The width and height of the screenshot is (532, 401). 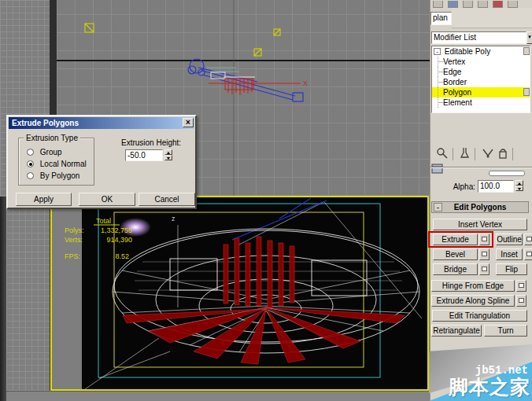 I want to click on extrusion-height-label: Extrusion Height:, so click(x=151, y=143).